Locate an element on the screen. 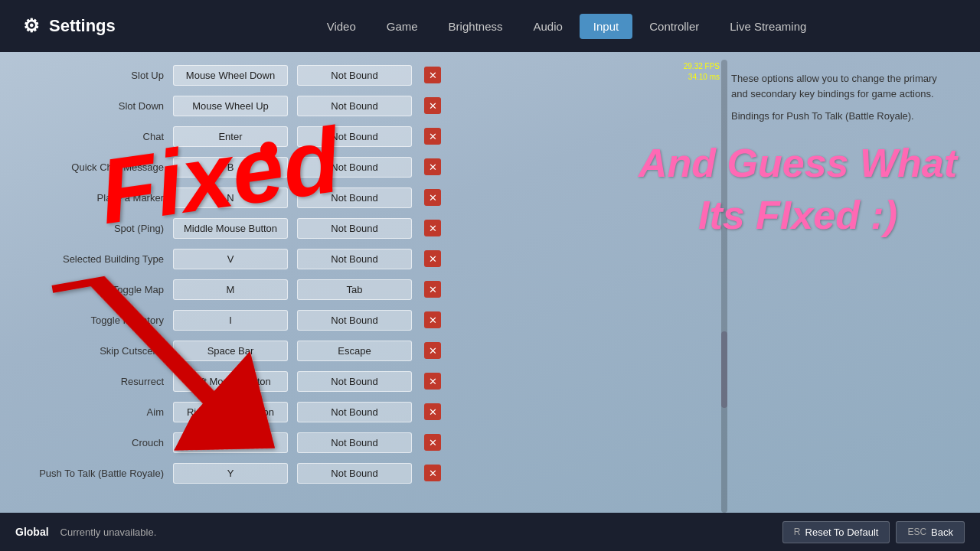 This screenshot has height=551, width=980. tab-input: Input is located at coordinates (606, 26).